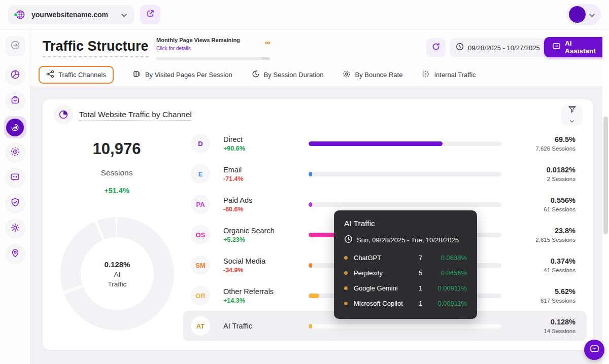 The height and width of the screenshot is (364, 609). I want to click on tab-bounce-rate: By Bounce Rate, so click(373, 75).